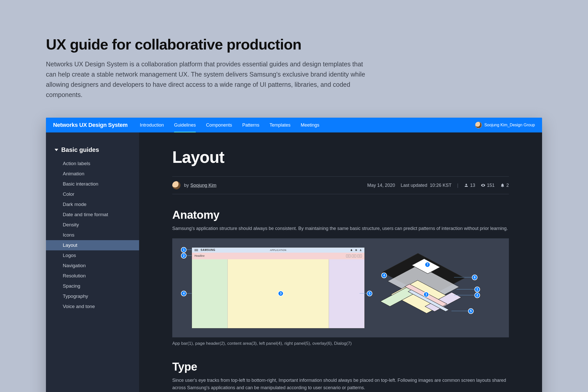  I want to click on badge-4: 4, so click(184, 293).